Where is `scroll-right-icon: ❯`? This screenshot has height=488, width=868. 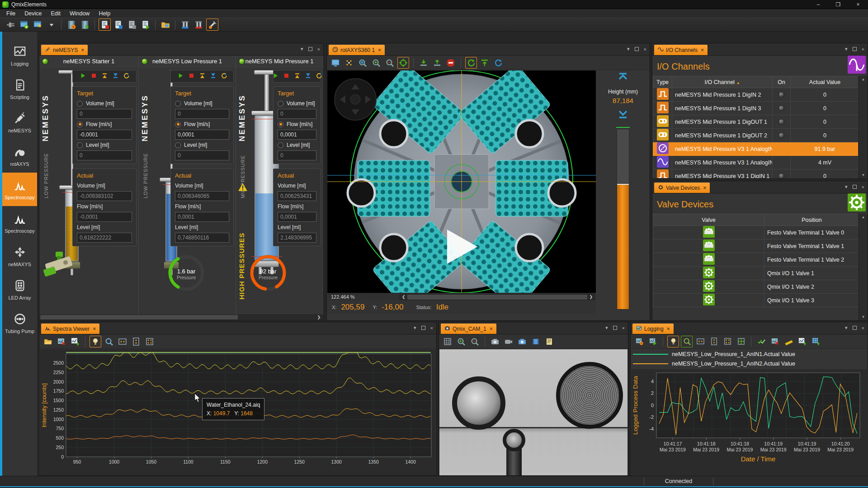 scroll-right-icon: ❯ is located at coordinates (319, 317).